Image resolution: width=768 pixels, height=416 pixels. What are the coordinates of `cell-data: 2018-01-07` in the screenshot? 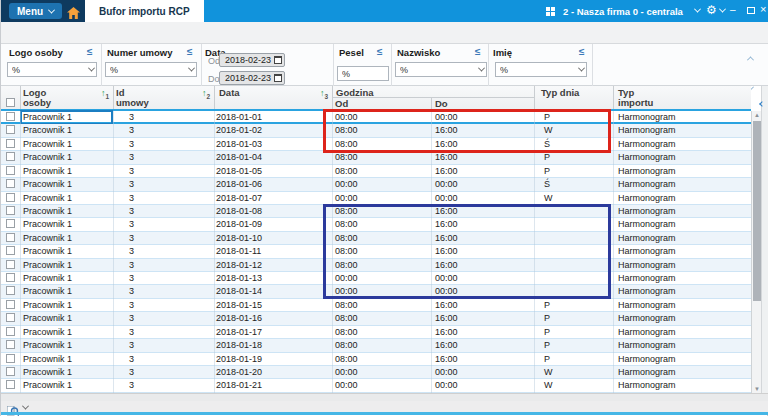 It's located at (239, 198).